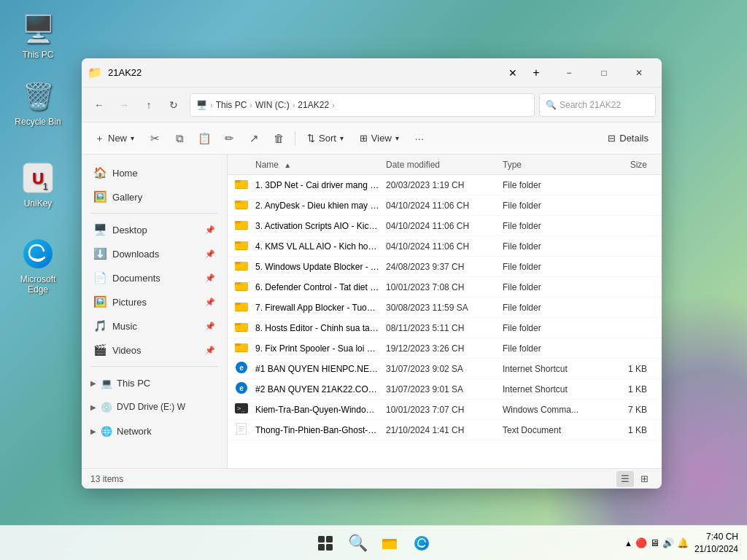  Describe the element at coordinates (100, 254) in the screenshot. I see `downloads-icon: ⬇️` at that location.